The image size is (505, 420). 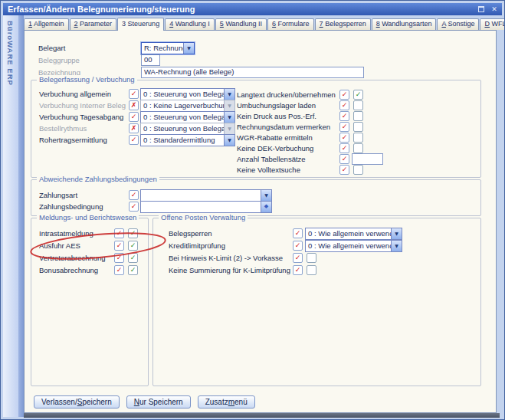 What do you see at coordinates (291, 25) in the screenshot?
I see `tab-6-formulare: 6 Formulare` at bounding box center [291, 25].